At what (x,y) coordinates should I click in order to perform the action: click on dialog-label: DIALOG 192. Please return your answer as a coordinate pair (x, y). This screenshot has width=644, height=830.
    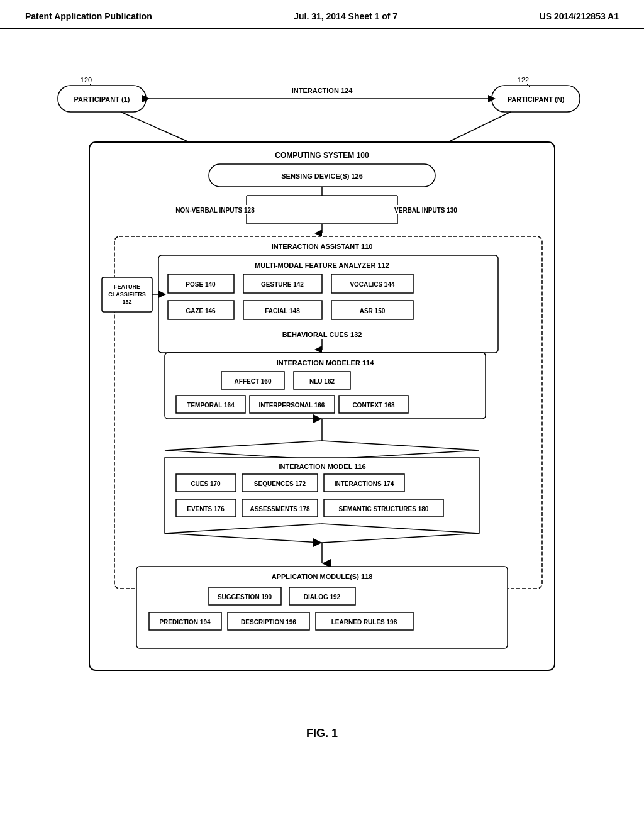
    Looking at the image, I should click on (322, 597).